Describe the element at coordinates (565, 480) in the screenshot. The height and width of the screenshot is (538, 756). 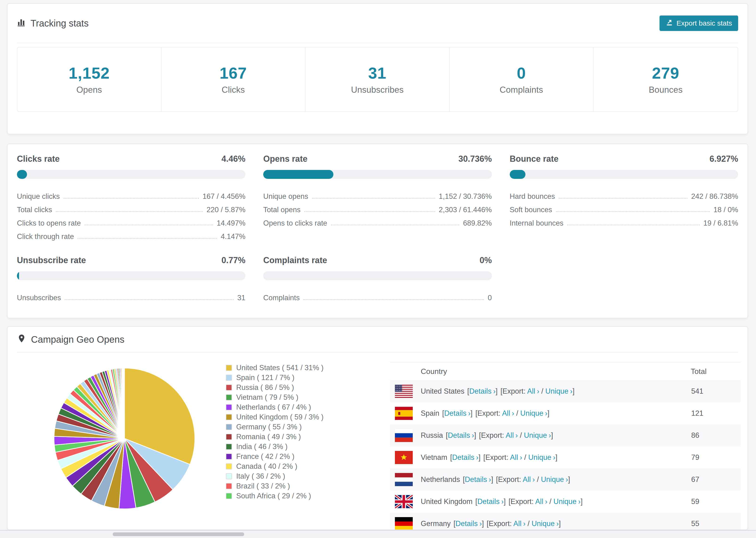
I see `table-row-nl: Netherlands[Details›][Export: All› / Uni…` at that location.